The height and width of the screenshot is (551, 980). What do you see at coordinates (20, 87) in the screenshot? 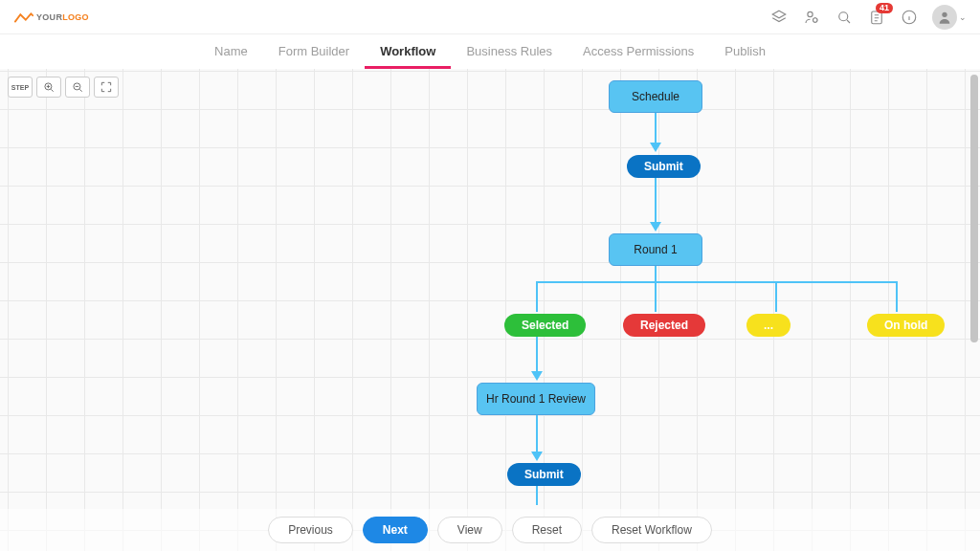
I see `step-icon: STEP` at bounding box center [20, 87].